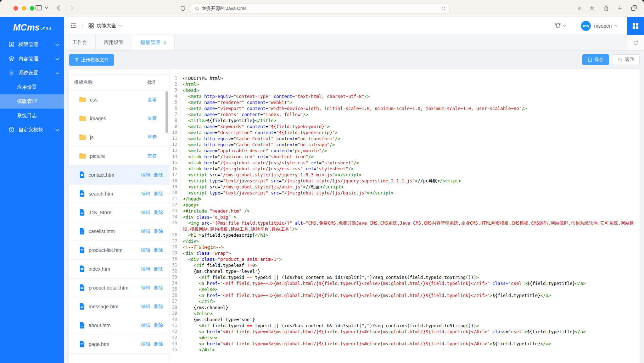  What do you see at coordinates (167, 112) in the screenshot?
I see `table-scrollbar` at bounding box center [167, 112].